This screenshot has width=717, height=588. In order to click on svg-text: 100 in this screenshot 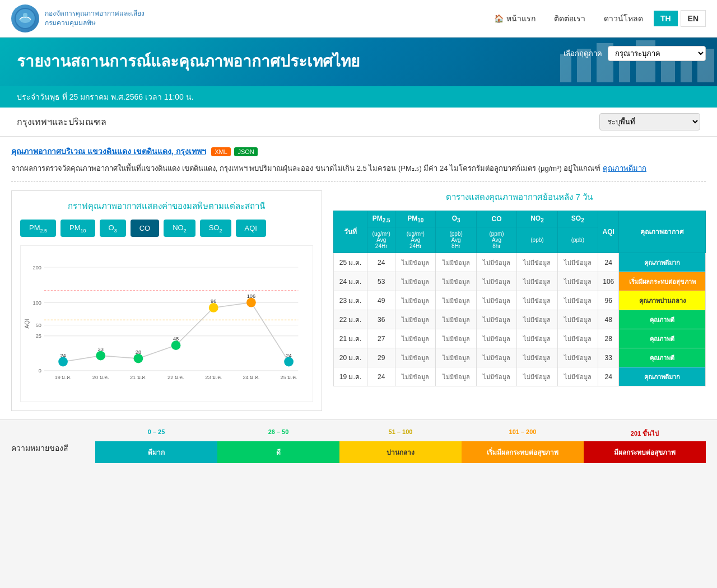, I will do `click(37, 303)`.